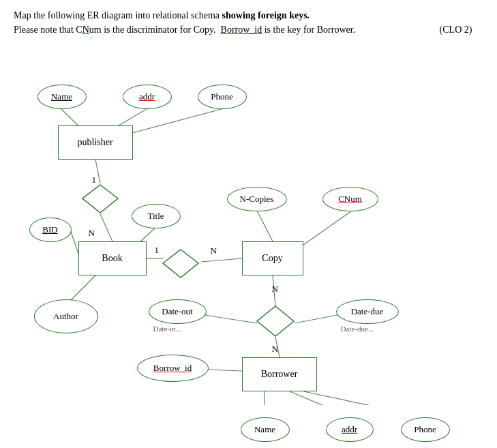 The image size is (497, 448). I want to click on attr-pub-phone: Phone, so click(222, 97).